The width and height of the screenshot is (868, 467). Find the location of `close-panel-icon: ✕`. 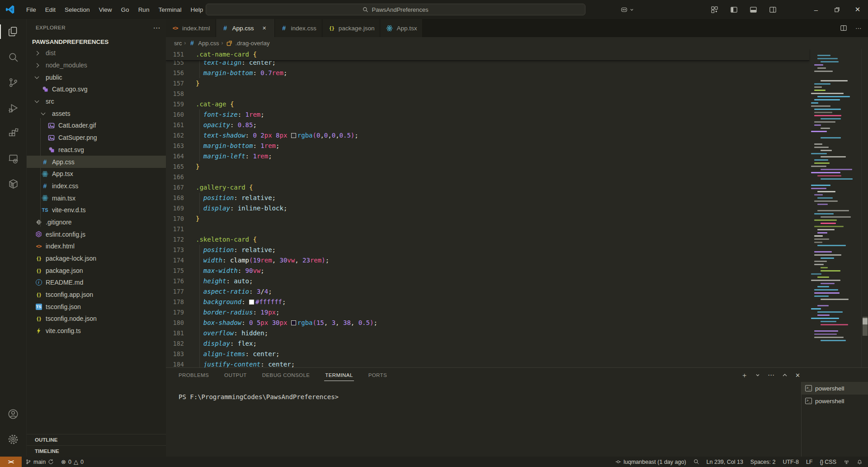

close-panel-icon: ✕ is located at coordinates (797, 376).